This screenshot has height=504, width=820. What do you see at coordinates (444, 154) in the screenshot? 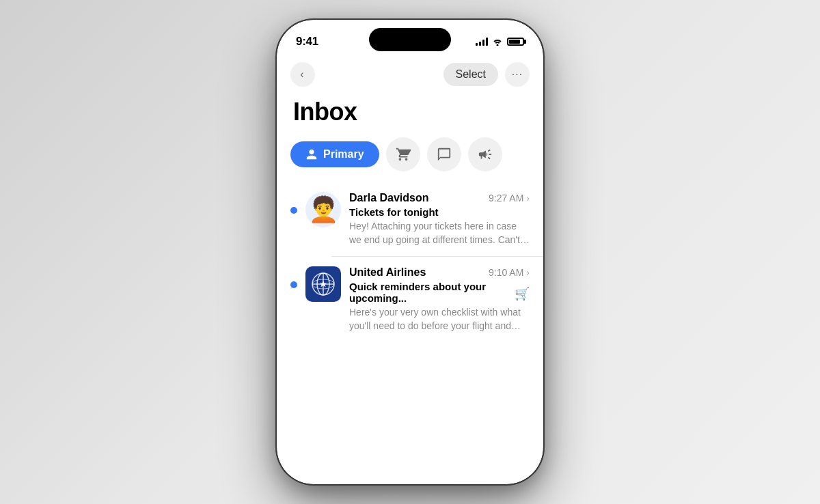
I see `chat-icon` at bounding box center [444, 154].